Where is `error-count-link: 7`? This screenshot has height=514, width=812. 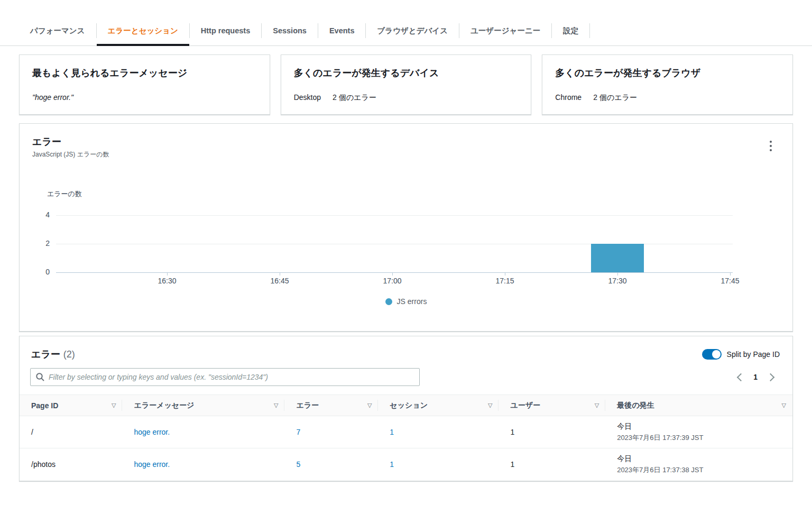 error-count-link: 7 is located at coordinates (298, 432).